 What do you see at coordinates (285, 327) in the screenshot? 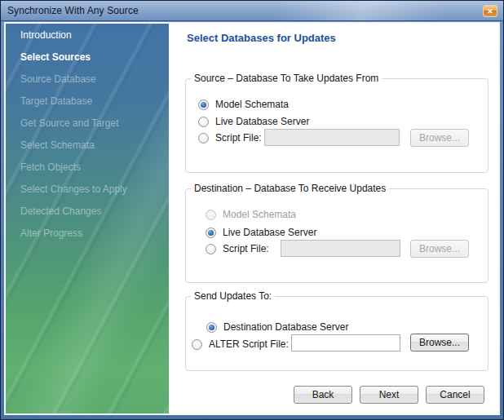
I see `radio-label: Destination Database Server` at bounding box center [285, 327].